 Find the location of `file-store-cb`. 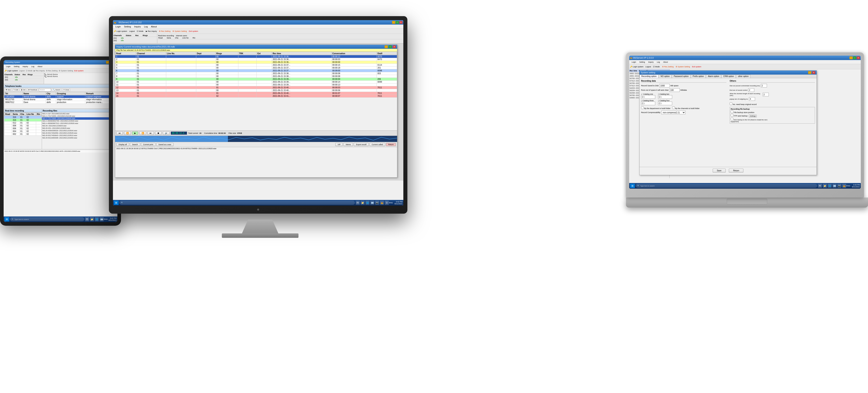

file-store-cb is located at coordinates (732, 112).